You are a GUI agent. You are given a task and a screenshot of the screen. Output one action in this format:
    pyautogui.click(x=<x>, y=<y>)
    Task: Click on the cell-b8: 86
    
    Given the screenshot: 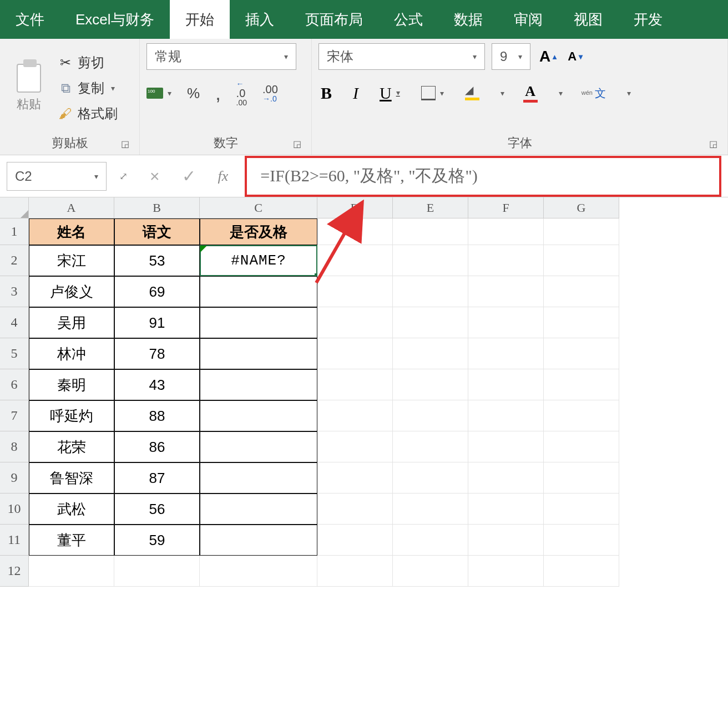 What is the action you would take?
    pyautogui.click(x=157, y=447)
    